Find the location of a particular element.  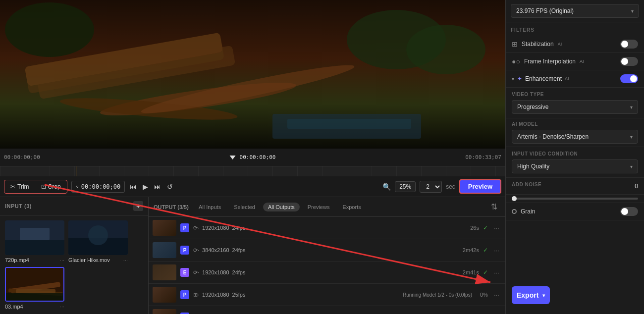

check-icon-1: ✓ is located at coordinates (485, 228).